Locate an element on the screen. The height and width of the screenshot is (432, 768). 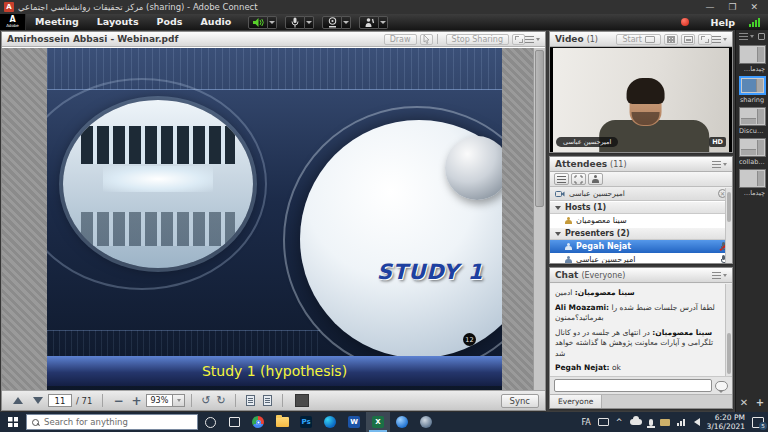
recording-indicator-icon is located at coordinates (685, 22).